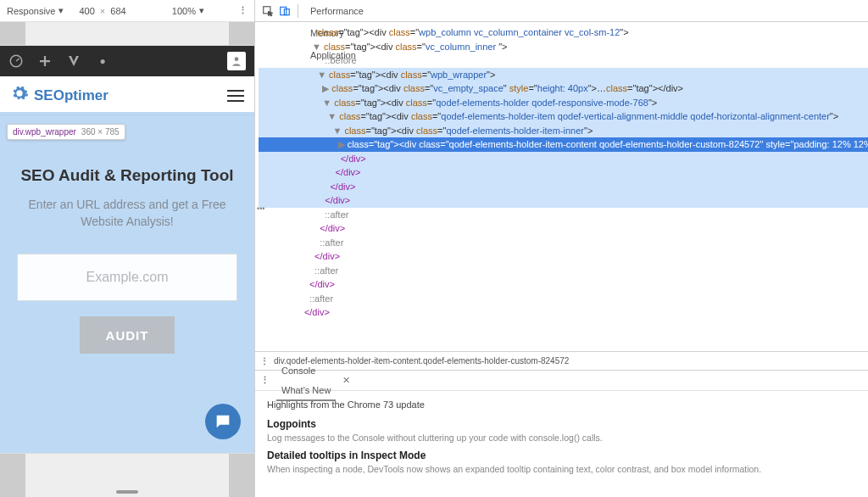  Describe the element at coordinates (563, 144) in the screenshot. I see `dom-node: ▶ class="tag"><div class="qodef-elements…` at that location.